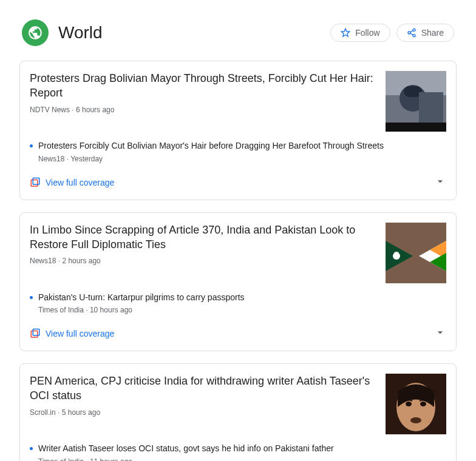  Describe the element at coordinates (80, 33) in the screenshot. I see `page-title: World` at that location.